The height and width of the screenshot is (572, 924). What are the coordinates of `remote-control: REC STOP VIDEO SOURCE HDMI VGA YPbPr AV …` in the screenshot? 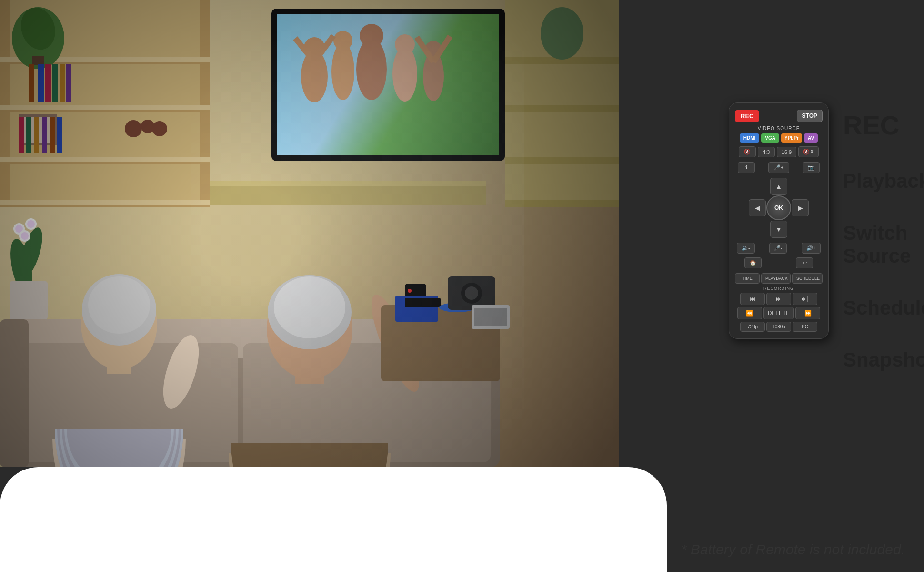 It's located at (779, 221).